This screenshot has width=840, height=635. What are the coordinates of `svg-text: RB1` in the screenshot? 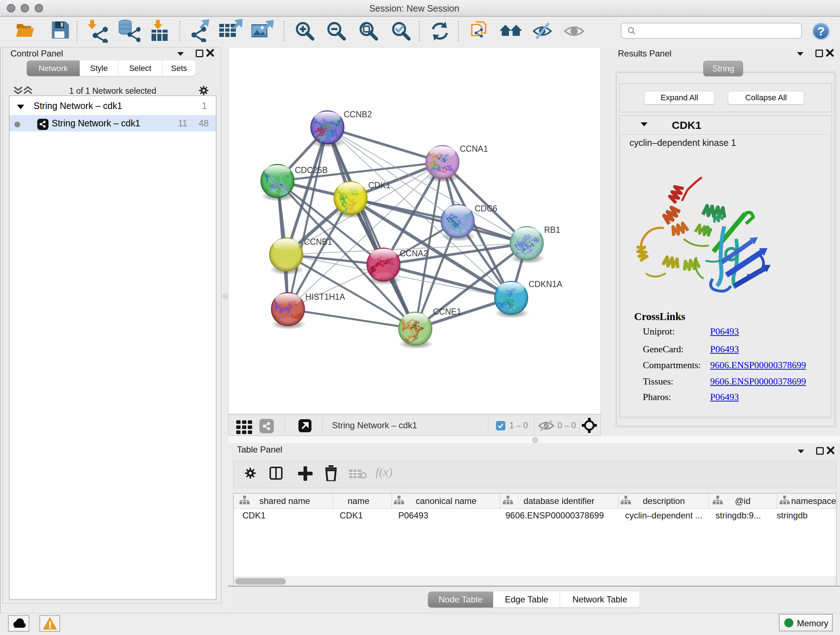 It's located at (552, 230).